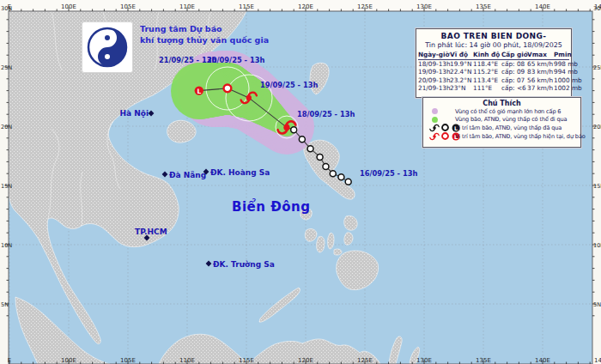 Image resolution: width=601 pixels, height=364 pixels. Describe the element at coordinates (462, 64) in the screenshot. I see `info-cell: 19.9°N` at that location.